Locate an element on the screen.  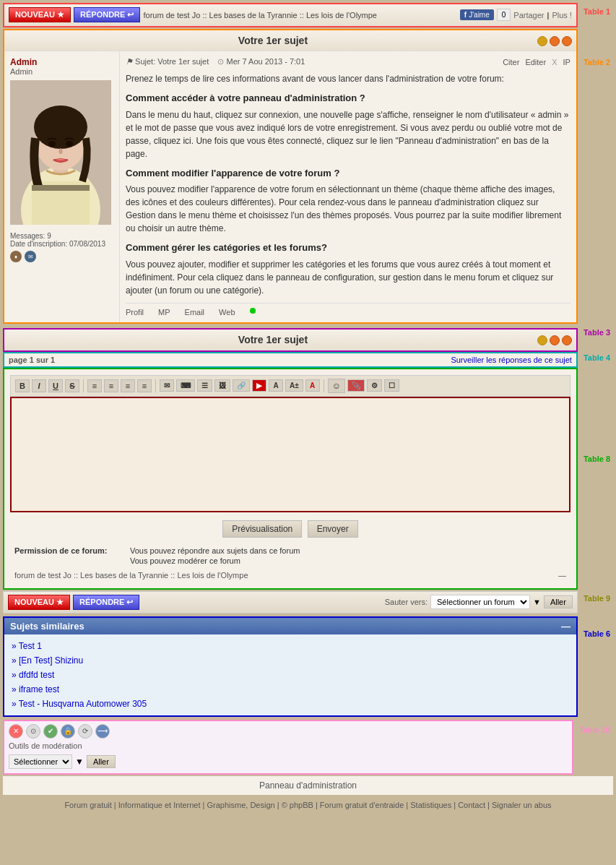
watch-link: Surveiller les réponses de ce sujet is located at coordinates (511, 360).